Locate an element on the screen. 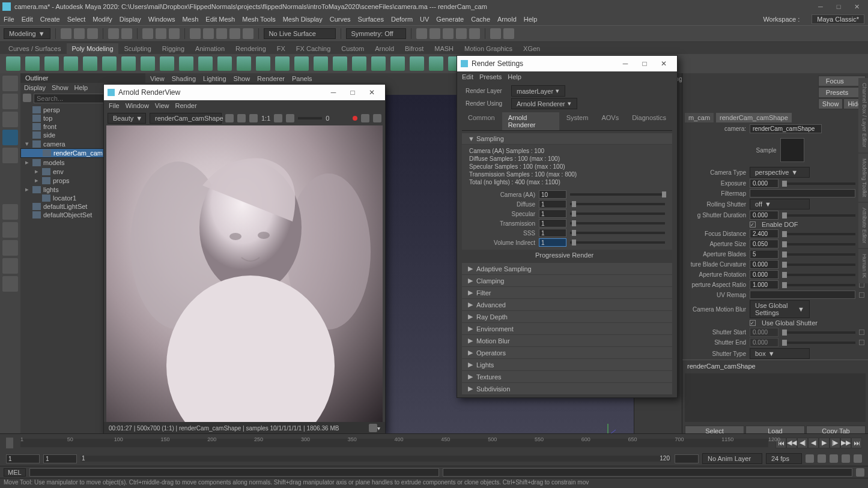 Image resolution: width=868 pixels, height=488 pixels. timeline-track: 1501001502002503003504004505005506006507… is located at coordinates (394, 443).